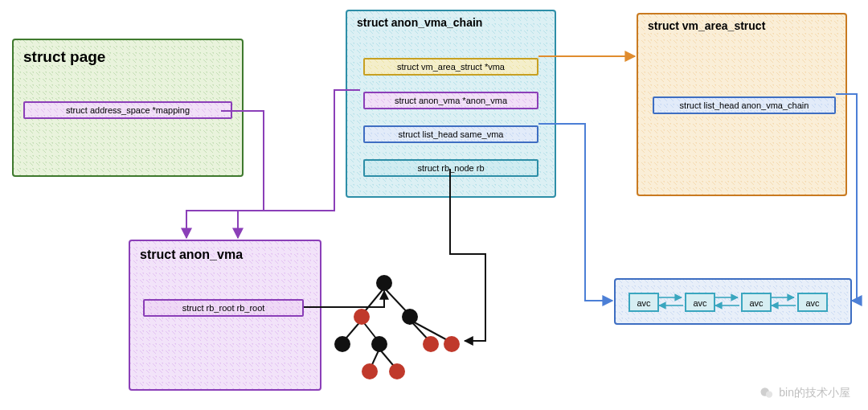  Describe the element at coordinates (451, 67) in the screenshot. I see `avc-vma-field: struct vm_area_struct *vma` at that location.